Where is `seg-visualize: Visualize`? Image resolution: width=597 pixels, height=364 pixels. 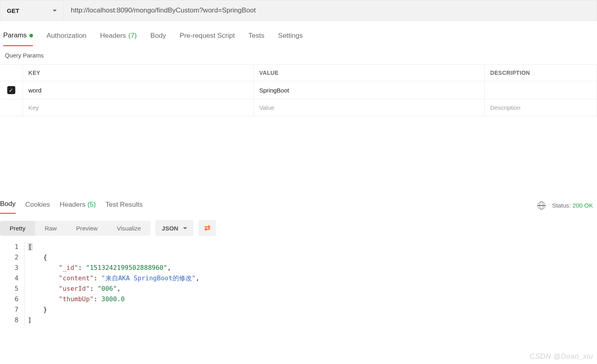
seg-visualize: Visualize is located at coordinates (129, 228).